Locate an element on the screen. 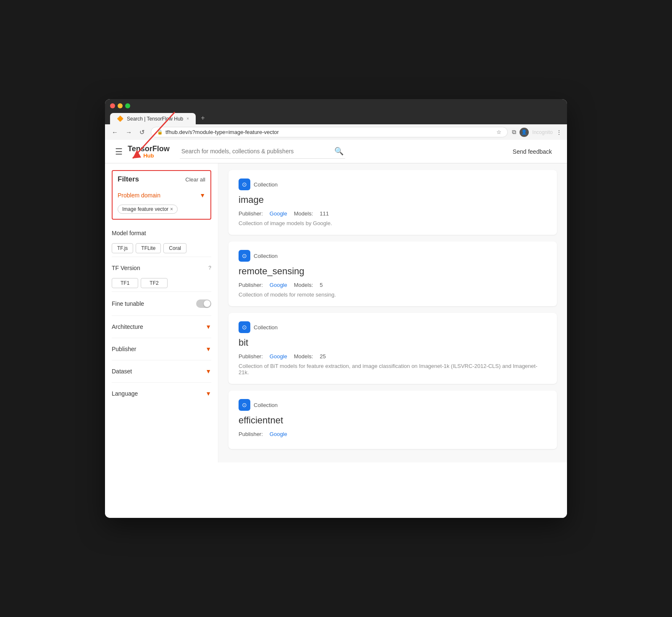 This screenshot has height=617, width=672. collection-card-image: ⊙ Collection image Publisher: Google Mod… is located at coordinates (393, 202).